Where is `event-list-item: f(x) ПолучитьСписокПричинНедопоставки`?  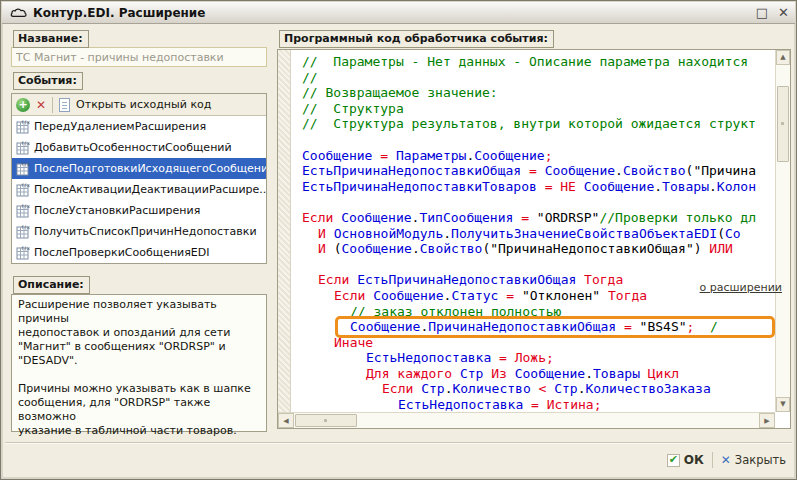
event-list-item: f(x) ПолучитьСписокПричинНедопоставки is located at coordinates (139, 232).